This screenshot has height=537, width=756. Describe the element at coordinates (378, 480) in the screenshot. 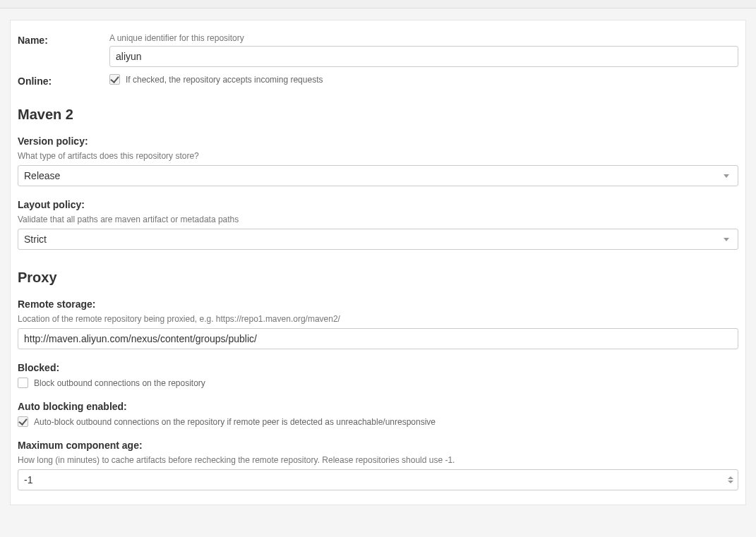

I see `max-component-age-input: -1` at that location.